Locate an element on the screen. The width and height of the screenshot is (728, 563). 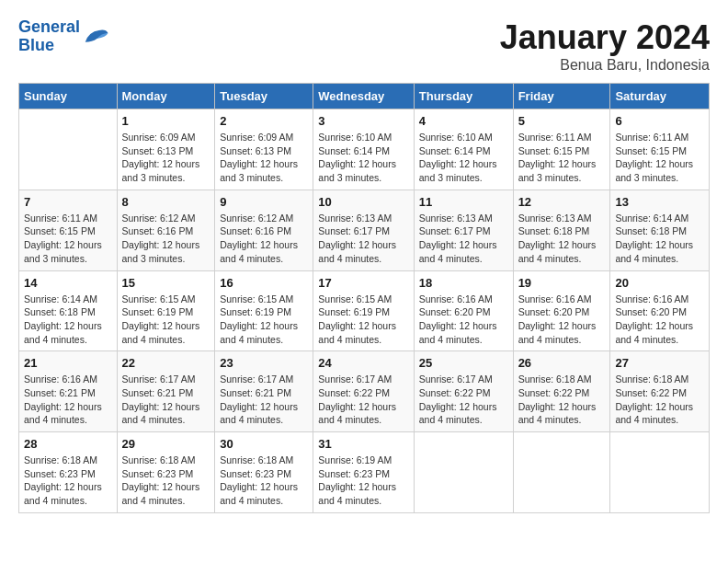
week-row-4: 21Sunrise: 6:16 AMSunset: 6:21 PMDayligh… is located at coordinates (364, 392).